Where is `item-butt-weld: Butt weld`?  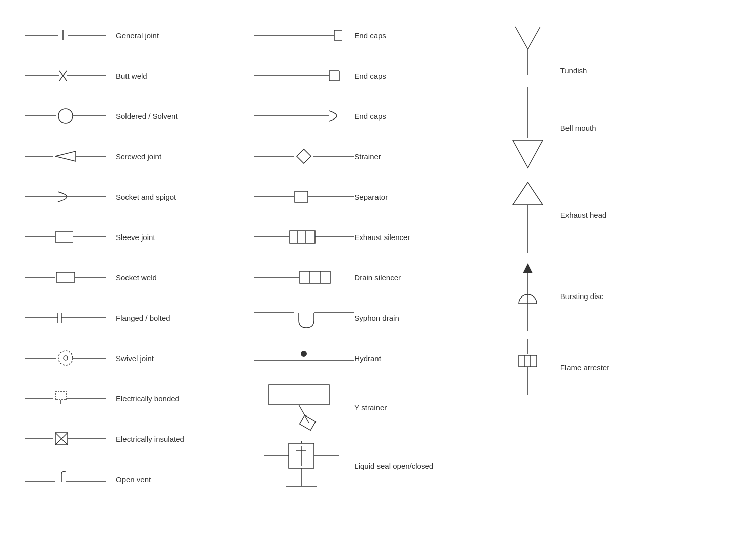 item-butt-weld: Butt weld is located at coordinates (139, 76).